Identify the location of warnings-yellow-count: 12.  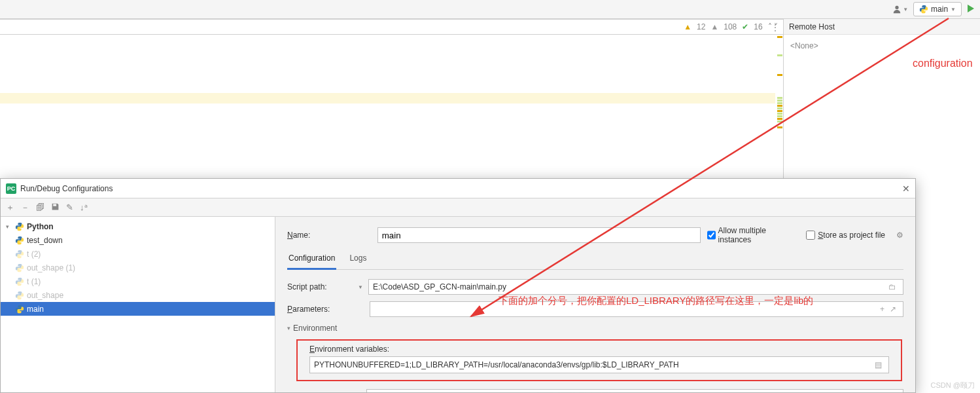
(701, 27).